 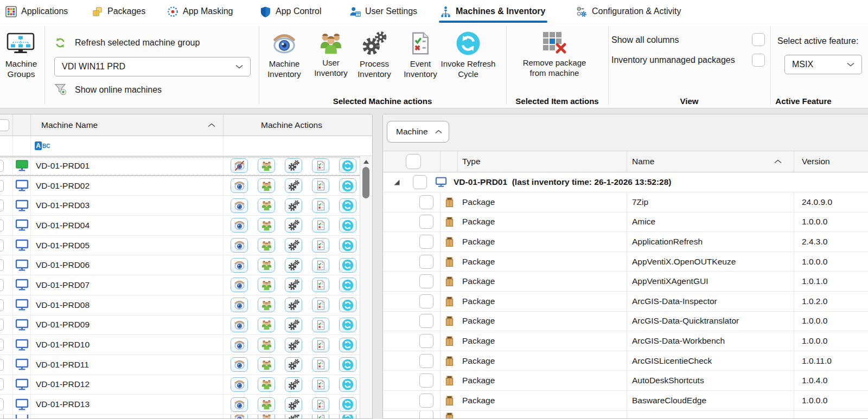 What do you see at coordinates (200, 11) in the screenshot?
I see `tab-app-masking: App Masking` at bounding box center [200, 11].